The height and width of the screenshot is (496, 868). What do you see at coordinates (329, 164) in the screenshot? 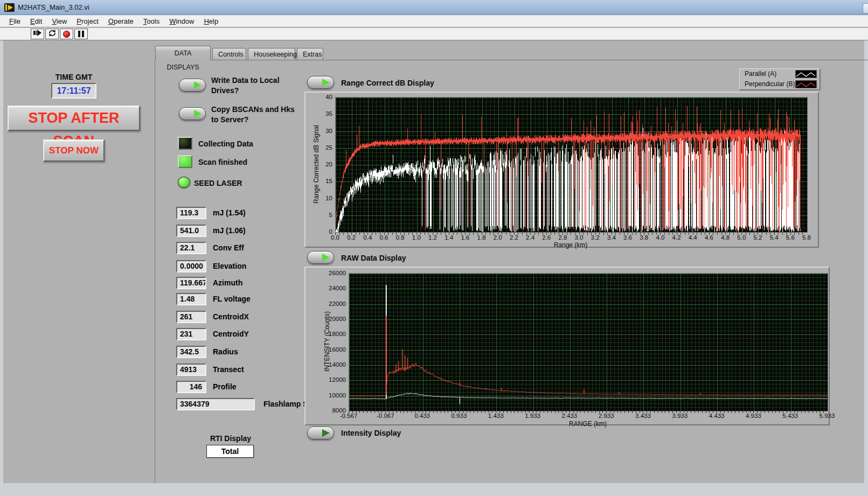
I see `y-tick-label: 20` at bounding box center [329, 164].